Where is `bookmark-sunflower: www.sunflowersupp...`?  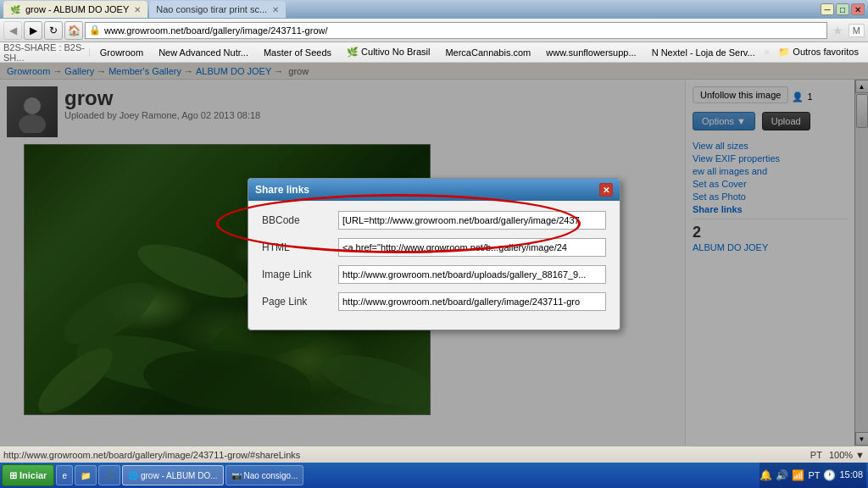 bookmark-sunflower: www.sunflowersupp... is located at coordinates (591, 53).